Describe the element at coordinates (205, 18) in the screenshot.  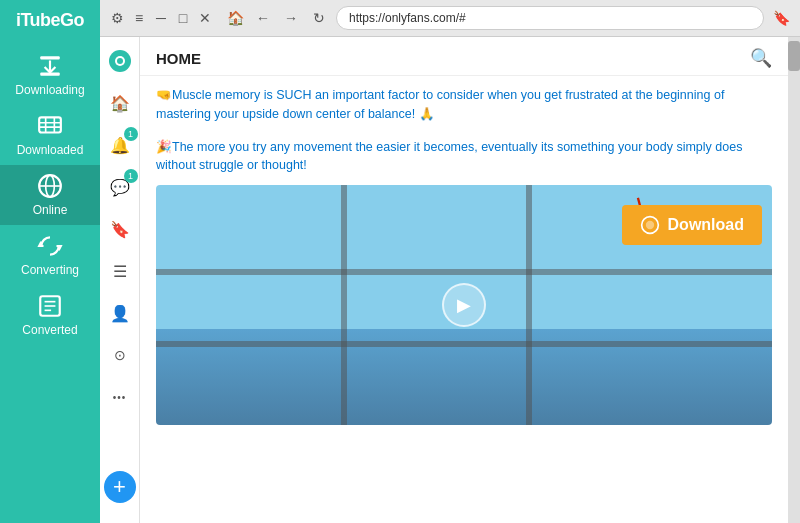
I see `close-icon: ✕` at that location.